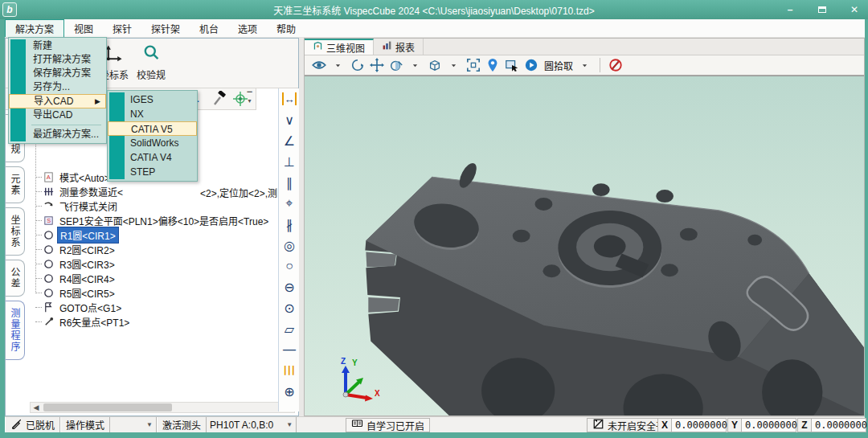 Image resolution: width=868 pixels, height=438 pixels. I want to click on menu-item-save-as: 另存为..., so click(58, 87).